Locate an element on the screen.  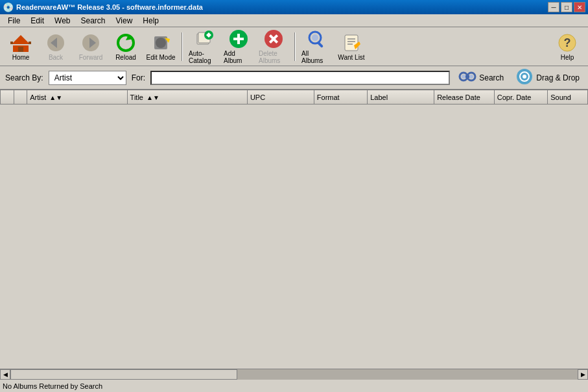
col-header-label: Label is located at coordinates (401, 97).